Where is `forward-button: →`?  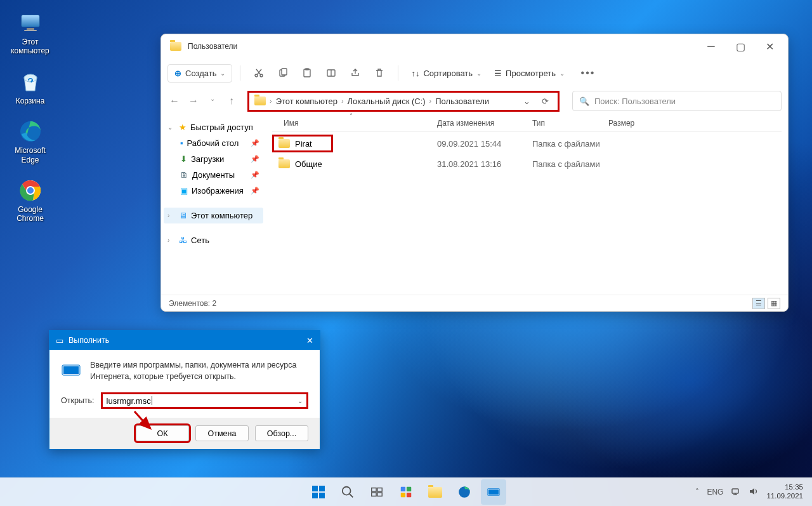 forward-button: → is located at coordinates (193, 101).